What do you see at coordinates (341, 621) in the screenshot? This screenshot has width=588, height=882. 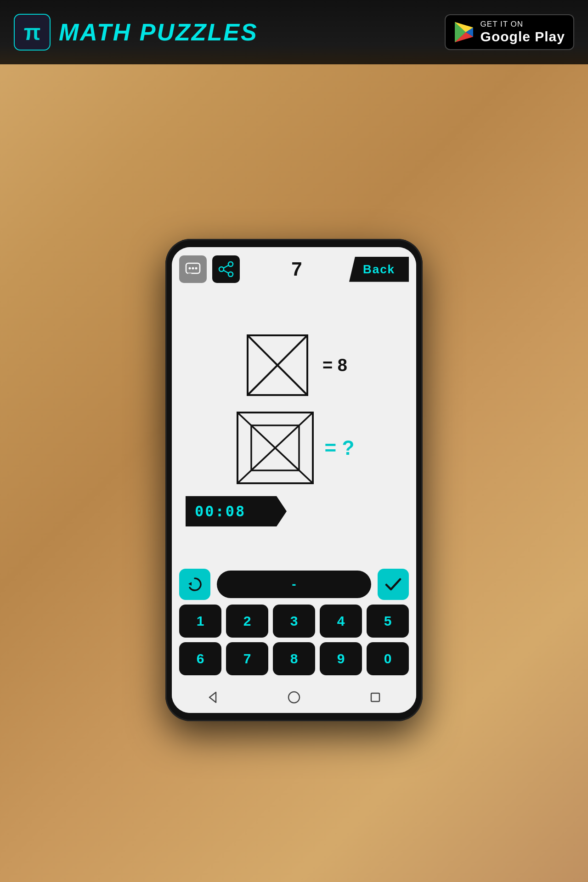 I see `num-btn-4: 4` at bounding box center [341, 621].